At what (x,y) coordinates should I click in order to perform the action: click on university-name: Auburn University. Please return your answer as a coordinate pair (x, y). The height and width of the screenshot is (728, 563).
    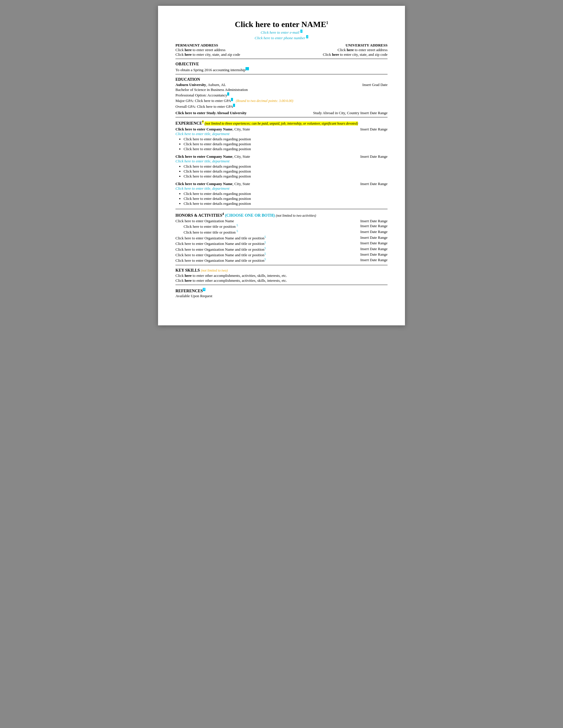
    Looking at the image, I should click on (191, 85).